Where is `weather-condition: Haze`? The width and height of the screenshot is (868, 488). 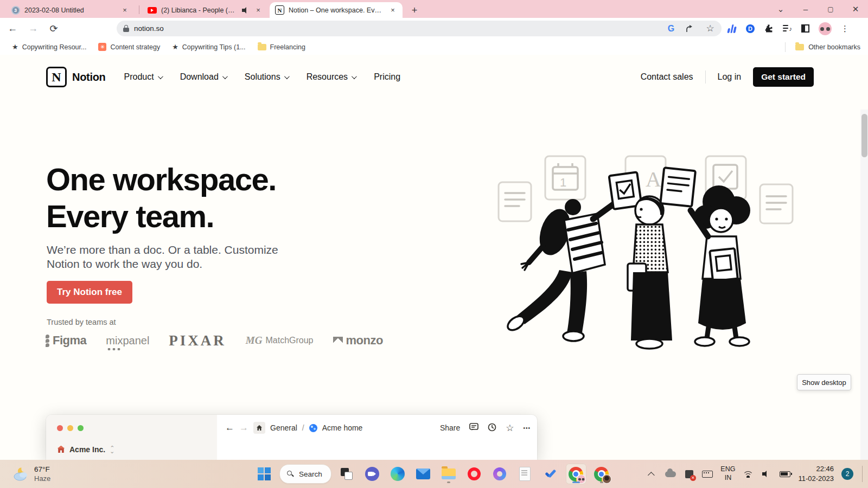 weather-condition: Haze is located at coordinates (42, 479).